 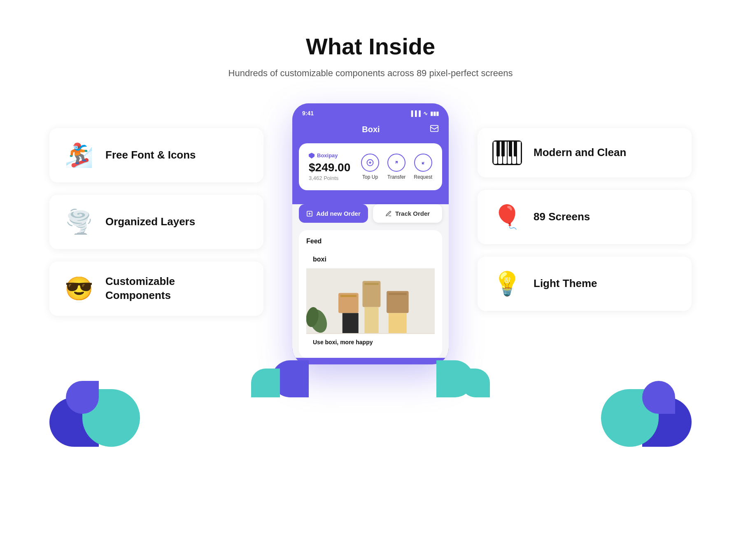 I want to click on phone-app-name-label: Boxi, so click(x=371, y=129).